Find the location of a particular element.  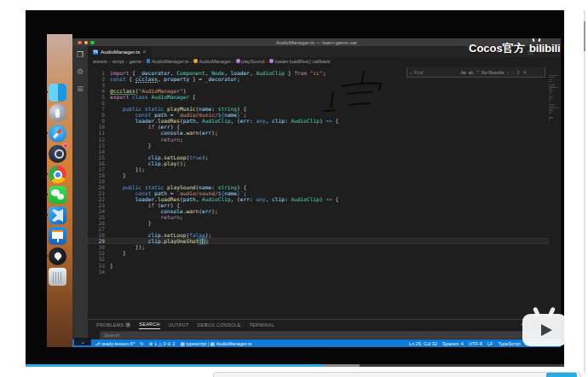

send-button is located at coordinates (562, 375).